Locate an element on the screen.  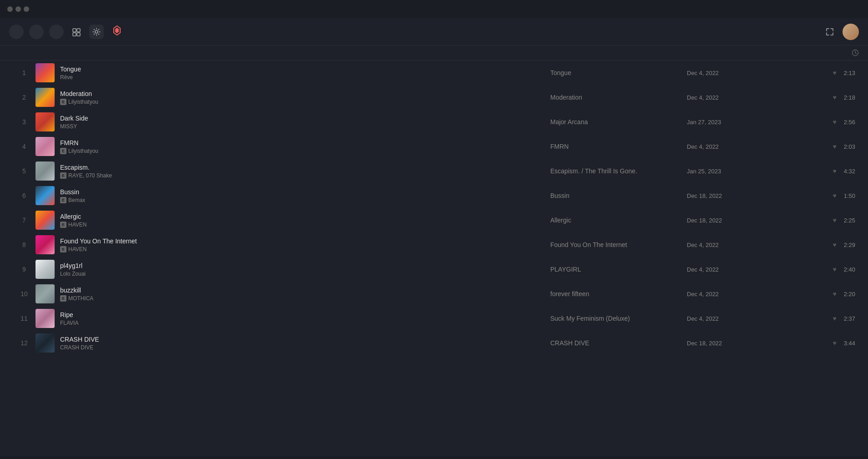
track-artist-name: HAVEN is located at coordinates (77, 225).